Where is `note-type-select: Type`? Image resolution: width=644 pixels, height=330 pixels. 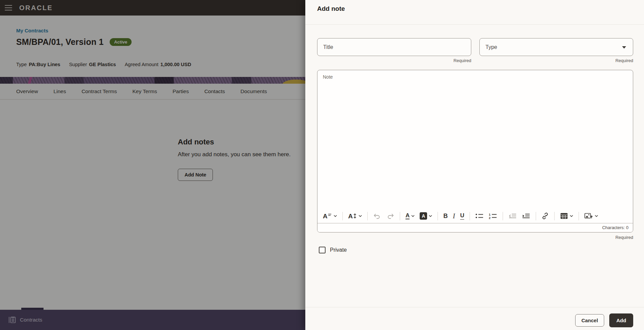
note-type-select: Type is located at coordinates (556, 47).